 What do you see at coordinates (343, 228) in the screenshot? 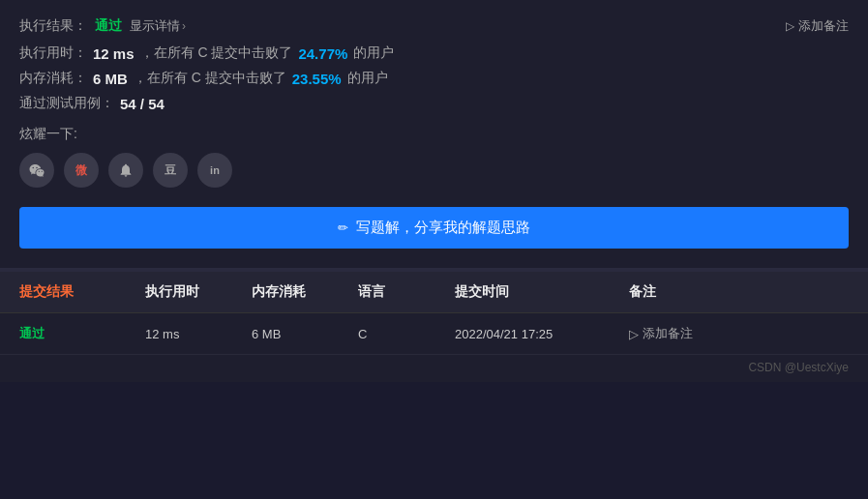
I see `pencil-icon: ✏` at bounding box center [343, 228].